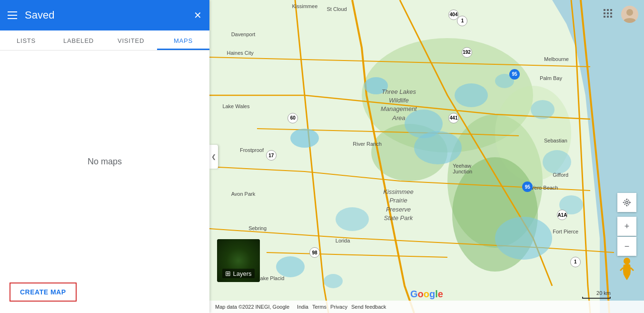  I want to click on scale-bar-line, so click(596, 298).